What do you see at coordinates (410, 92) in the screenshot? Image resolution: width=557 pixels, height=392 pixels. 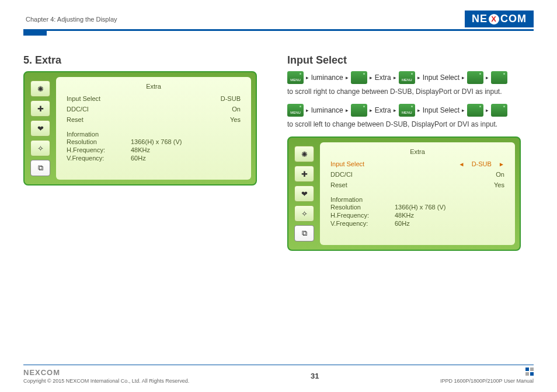 I see `desc-scroll-right: to scroll right to change between D-SUB,…` at bounding box center [410, 92].